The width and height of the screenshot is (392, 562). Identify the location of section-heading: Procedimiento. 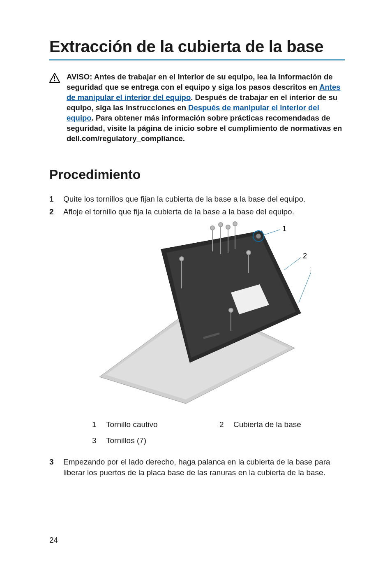
(197, 174).